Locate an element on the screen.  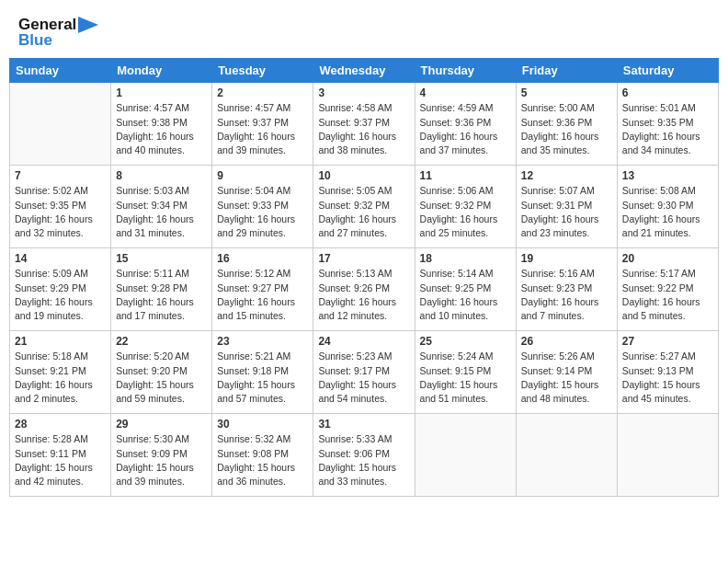
calendar-cell: 29Sunrise: 5:30 AM Sunset: 9:09 PM Dayli… is located at coordinates (162, 455).